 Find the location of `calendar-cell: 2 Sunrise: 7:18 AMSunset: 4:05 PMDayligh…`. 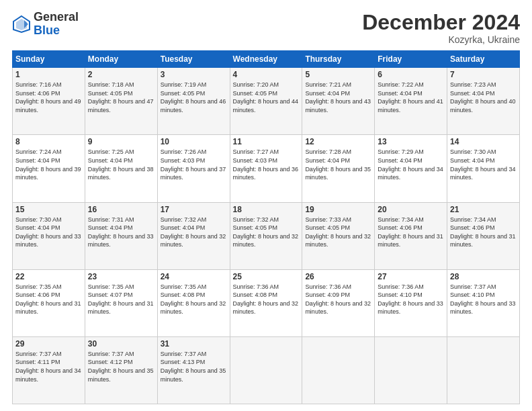

calendar-cell: 2 Sunrise: 7:18 AMSunset: 4:05 PMDayligh… is located at coordinates (121, 101).